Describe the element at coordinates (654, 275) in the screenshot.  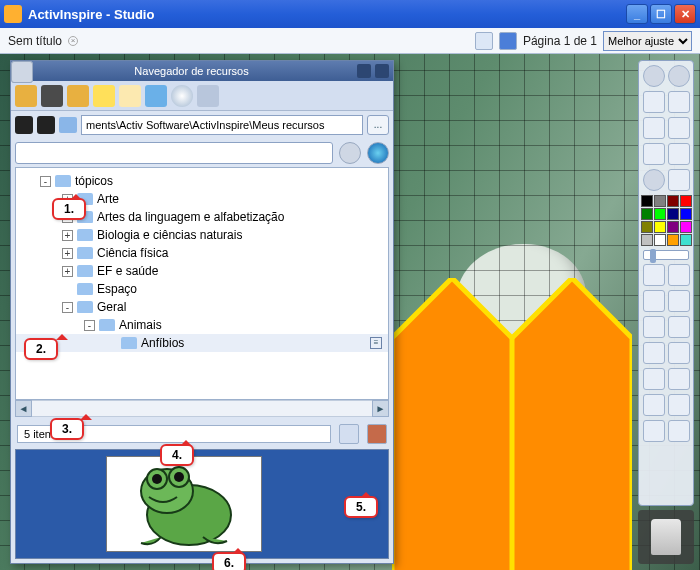
I see `select-tool` at that location.